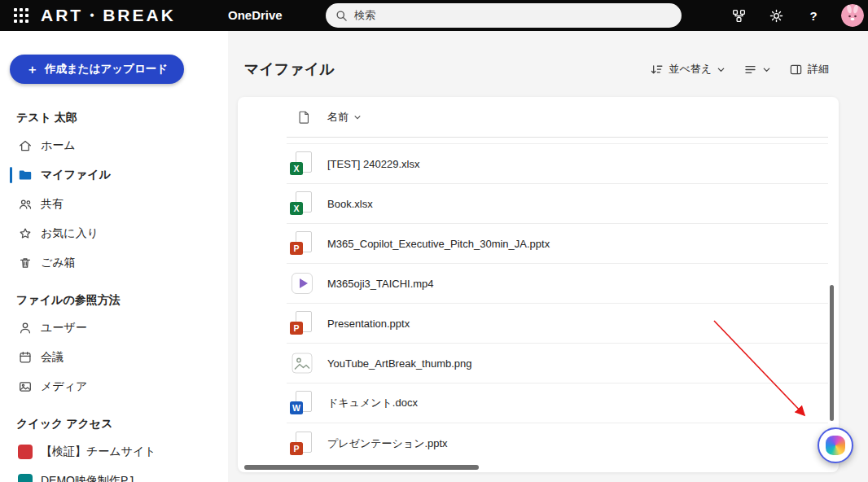 This screenshot has width=868, height=482. What do you see at coordinates (25, 478) in the screenshot?
I see `demo-project-icon` at bounding box center [25, 478].